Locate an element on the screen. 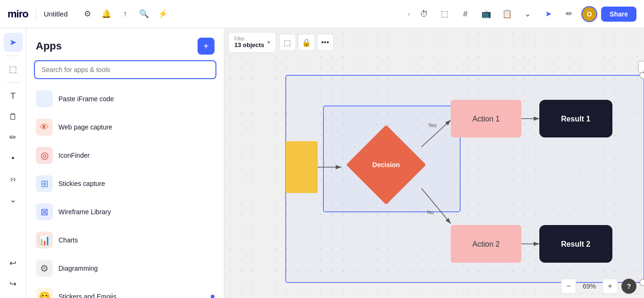  expand-chevron-icon: › is located at coordinates (409, 14).